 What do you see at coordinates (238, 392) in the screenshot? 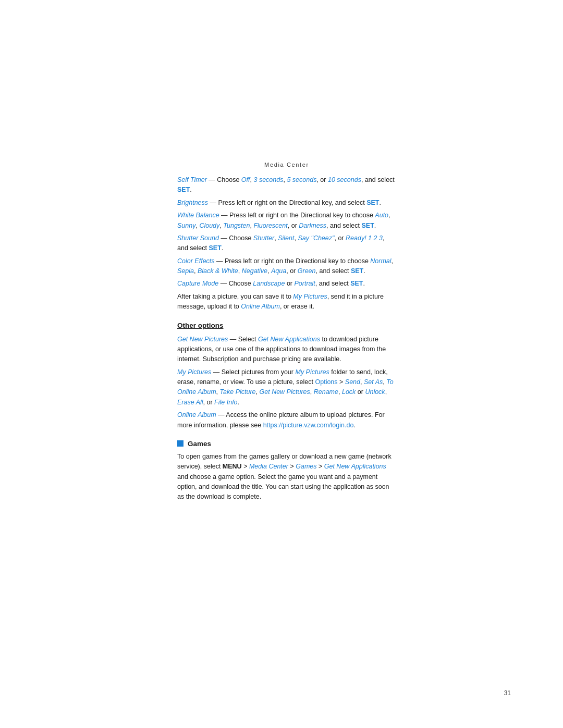
I see `mp-takepicture: Take Picture` at bounding box center [238, 392].